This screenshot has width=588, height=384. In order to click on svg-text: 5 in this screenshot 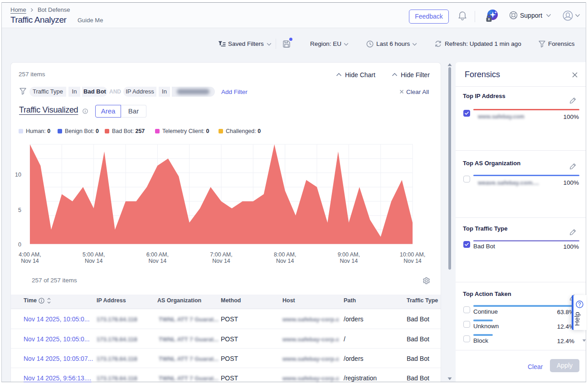, I will do `click(20, 210)`.